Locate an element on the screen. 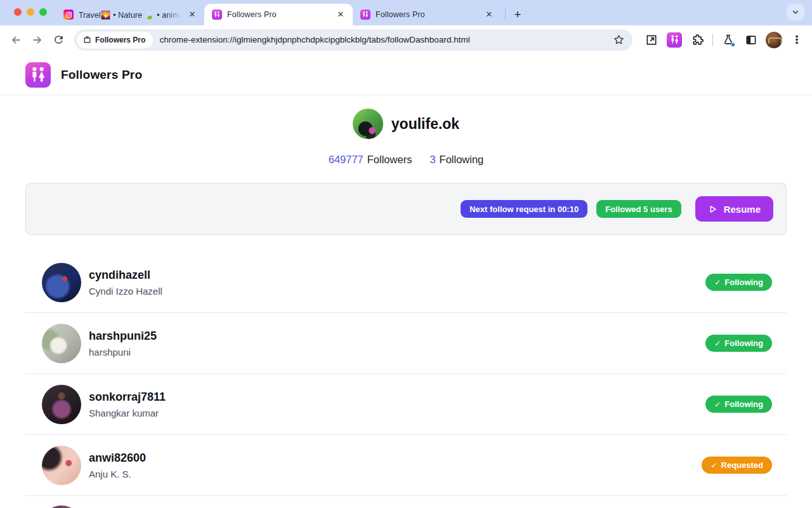  play-icon is located at coordinates (713, 210).